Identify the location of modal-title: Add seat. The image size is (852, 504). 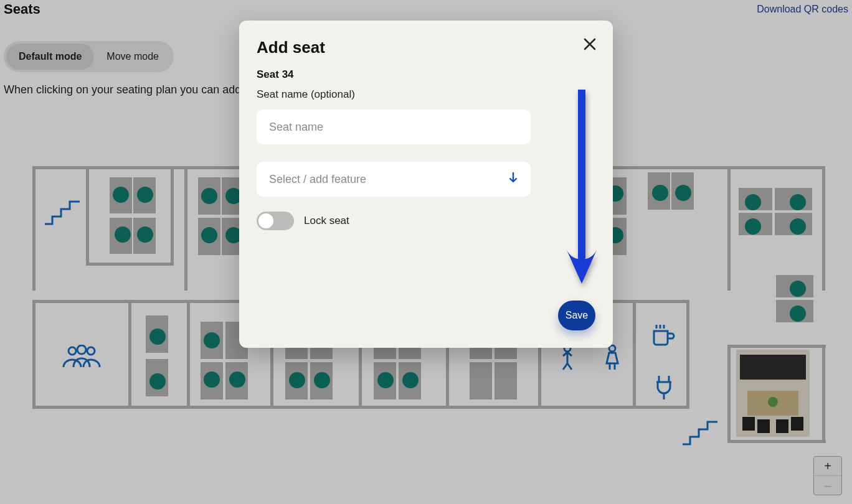
(426, 47).